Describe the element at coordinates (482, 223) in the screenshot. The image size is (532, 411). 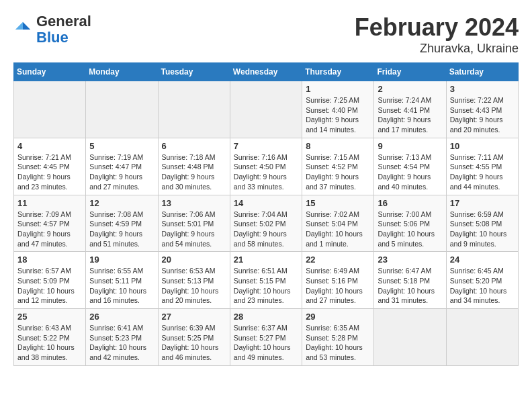
I see `day-cell: 17Sunrise: 6:59 AM Sunset: 5:08 PM Dayli…` at that location.